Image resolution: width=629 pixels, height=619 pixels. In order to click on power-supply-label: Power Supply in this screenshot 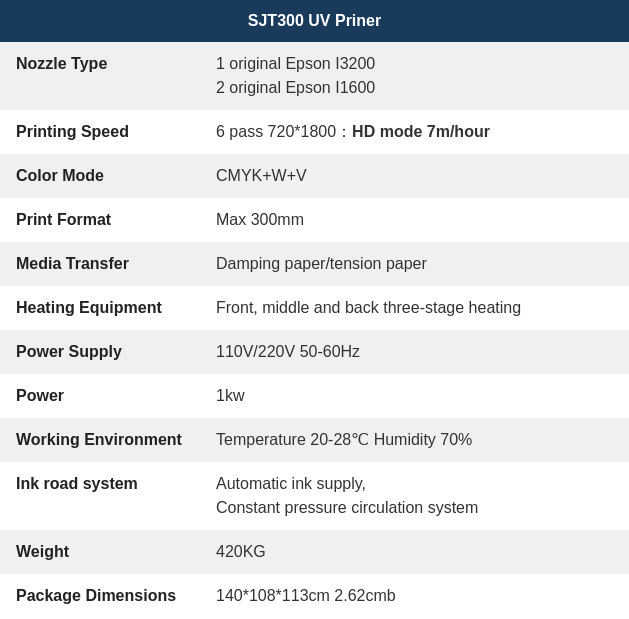, I will do `click(100, 352)`.